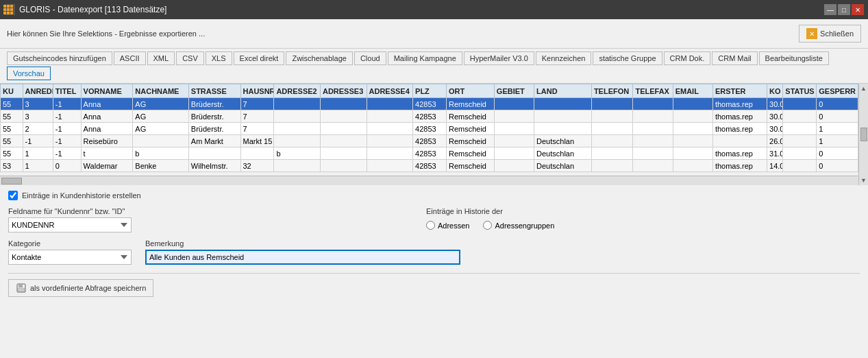  I want to click on col-header-telefon: TELEFON, so click(612, 91).